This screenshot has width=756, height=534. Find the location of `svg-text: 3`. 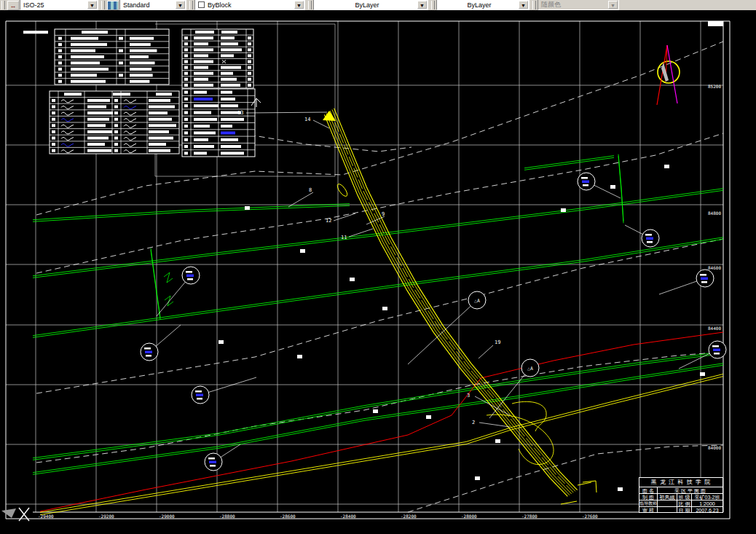

svg-text: 3 is located at coordinates (468, 396).